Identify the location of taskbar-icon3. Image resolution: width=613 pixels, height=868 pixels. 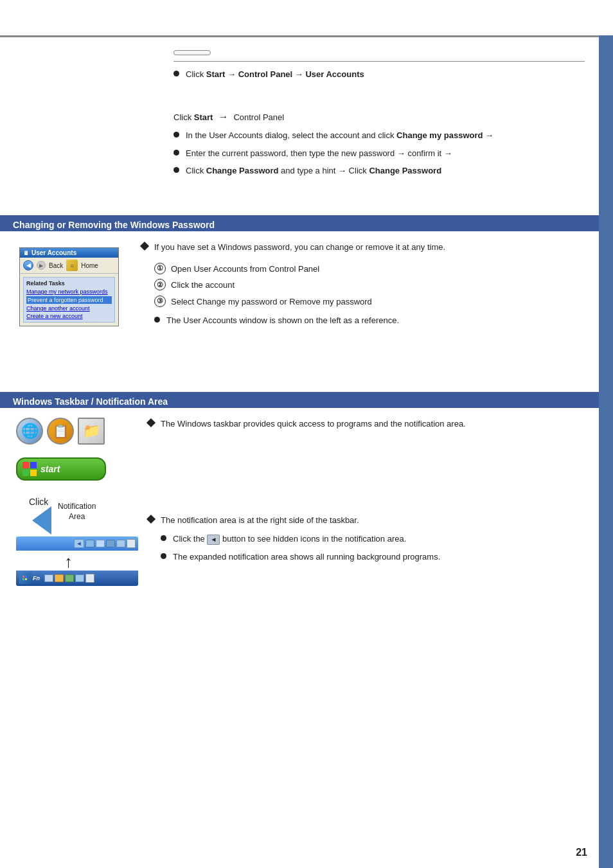
(111, 544).